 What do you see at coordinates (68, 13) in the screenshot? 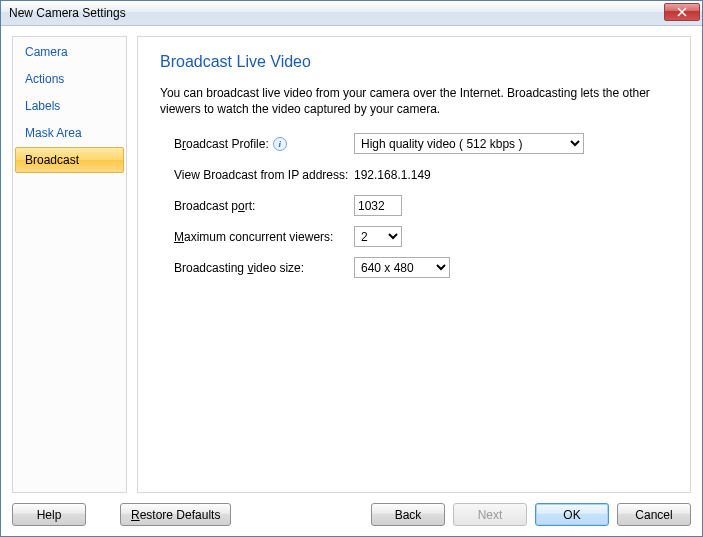
I see `window-title: New Camera Settings` at bounding box center [68, 13].